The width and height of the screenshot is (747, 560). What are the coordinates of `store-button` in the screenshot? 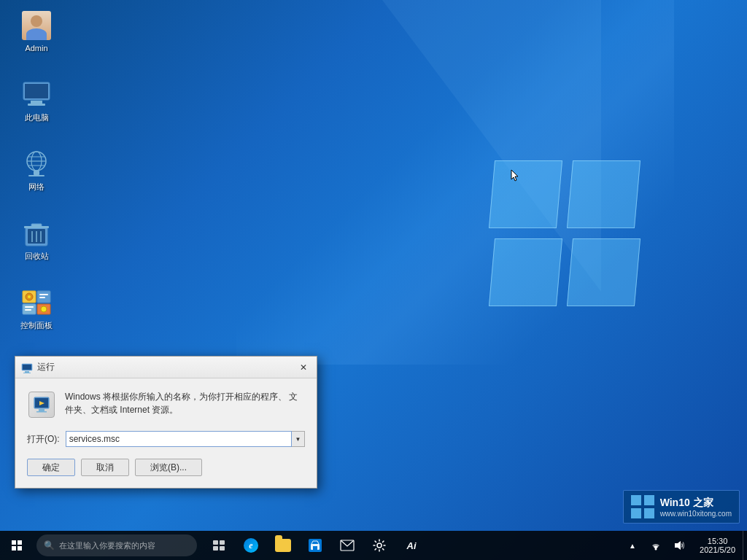 It's located at (315, 545).